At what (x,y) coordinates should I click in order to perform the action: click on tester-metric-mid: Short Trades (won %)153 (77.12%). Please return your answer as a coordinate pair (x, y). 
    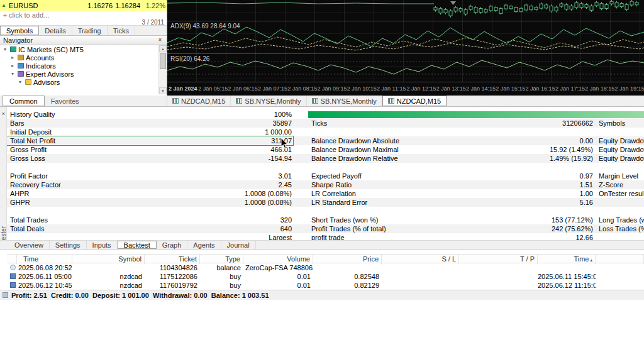
    Looking at the image, I should click on (452, 220).